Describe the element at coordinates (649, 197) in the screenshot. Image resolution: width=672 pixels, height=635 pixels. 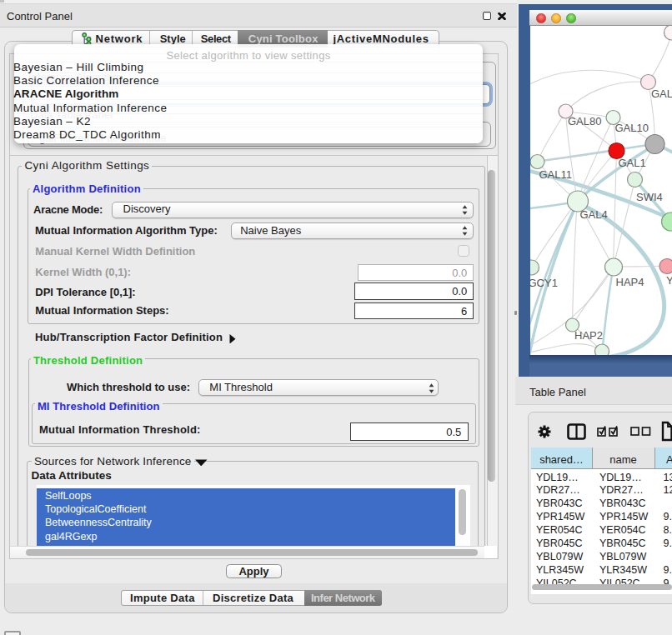
I see `svg-text: SWI4` at that location.